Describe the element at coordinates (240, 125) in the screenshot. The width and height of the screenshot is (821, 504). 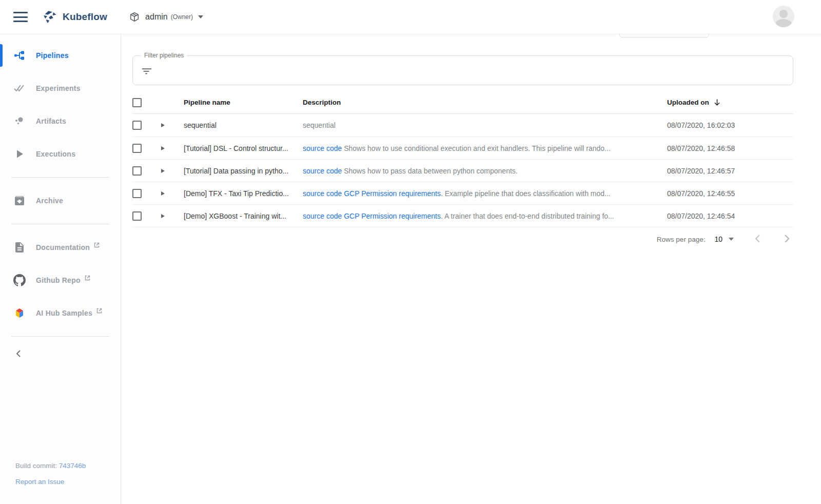
I see `pipeline-name-cell: sequential` at that location.